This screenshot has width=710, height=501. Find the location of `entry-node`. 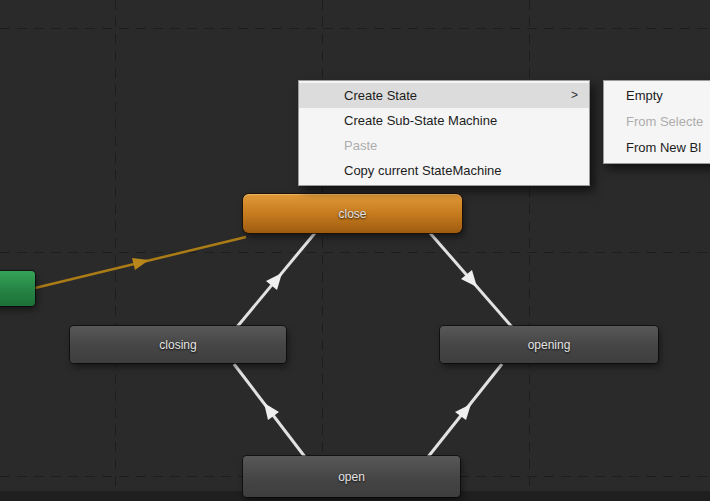

entry-node is located at coordinates (18, 288).